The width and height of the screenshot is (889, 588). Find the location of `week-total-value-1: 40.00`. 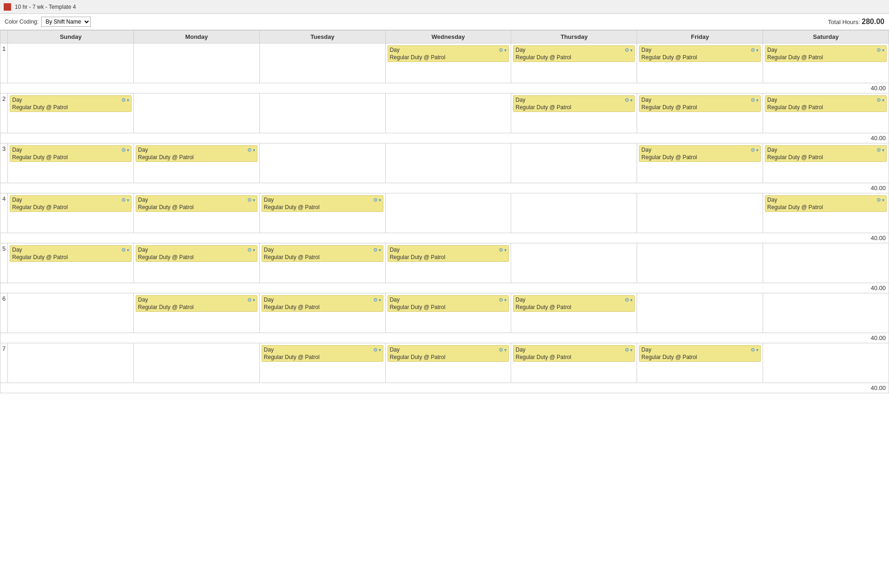

week-total-value-1: 40.00 is located at coordinates (878, 88).